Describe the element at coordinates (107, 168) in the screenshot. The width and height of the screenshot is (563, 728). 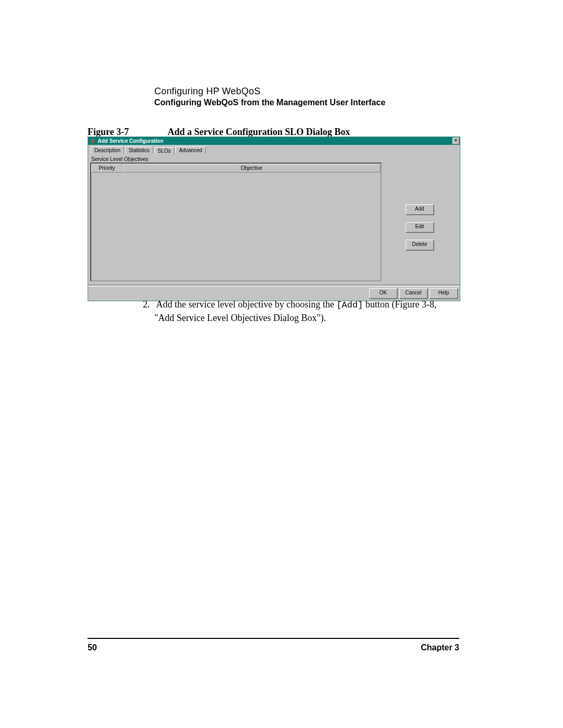
I see `column-priority: Priority` at that location.